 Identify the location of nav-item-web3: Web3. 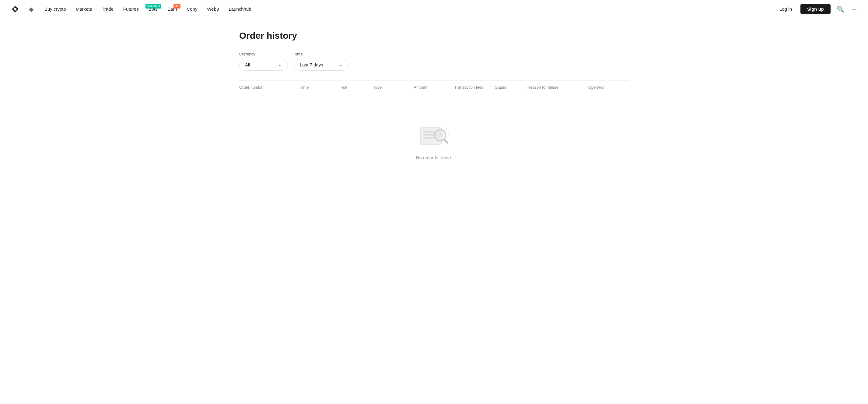
(213, 9).